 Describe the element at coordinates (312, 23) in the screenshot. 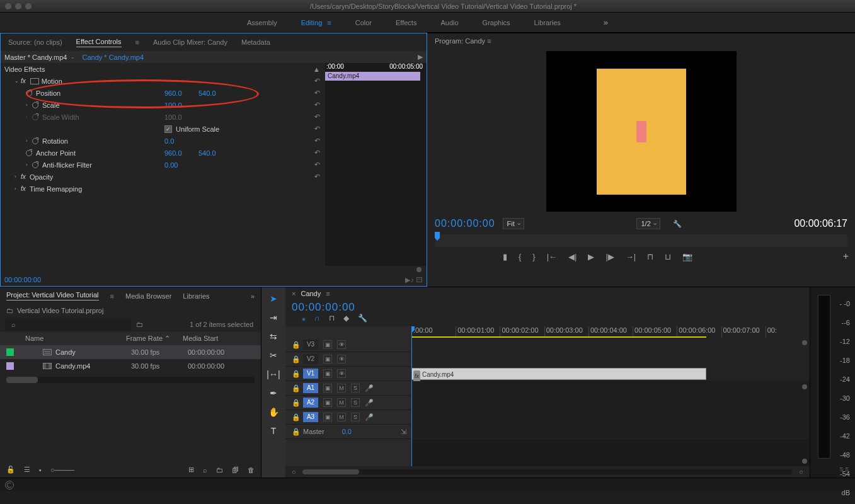

I see `ws-editing: Editing` at that location.